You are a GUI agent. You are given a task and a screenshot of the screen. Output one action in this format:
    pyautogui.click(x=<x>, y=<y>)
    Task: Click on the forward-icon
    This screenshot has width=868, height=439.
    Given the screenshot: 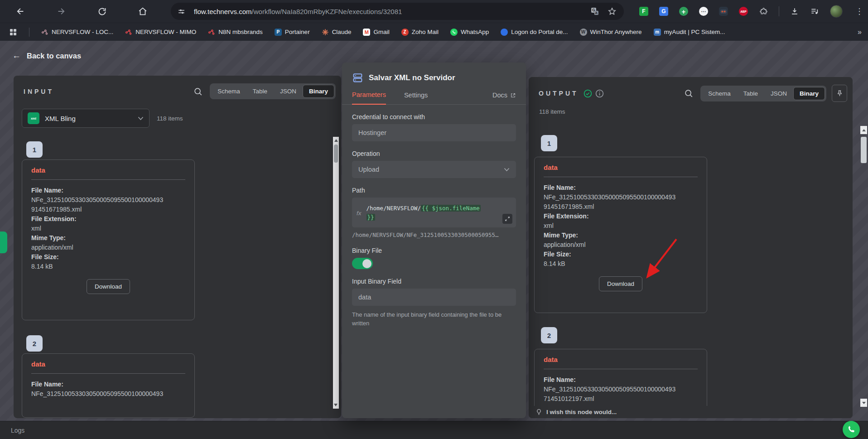 What is the action you would take?
    pyautogui.click(x=61, y=11)
    